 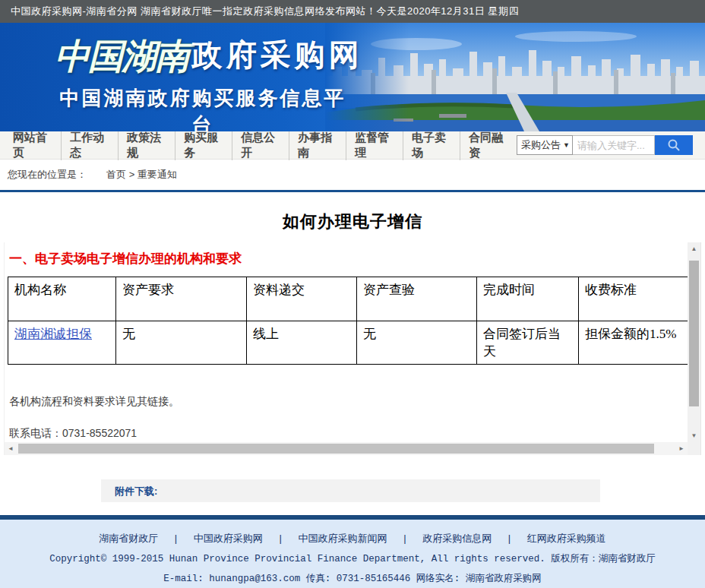 What do you see at coordinates (348, 321) in the screenshot?
I see `guarantee-org-table: 机构名称 资产要求 资料递交 资产查验 完成时间 收费标准 湖南湘诚担保 无 线…` at bounding box center [348, 321].